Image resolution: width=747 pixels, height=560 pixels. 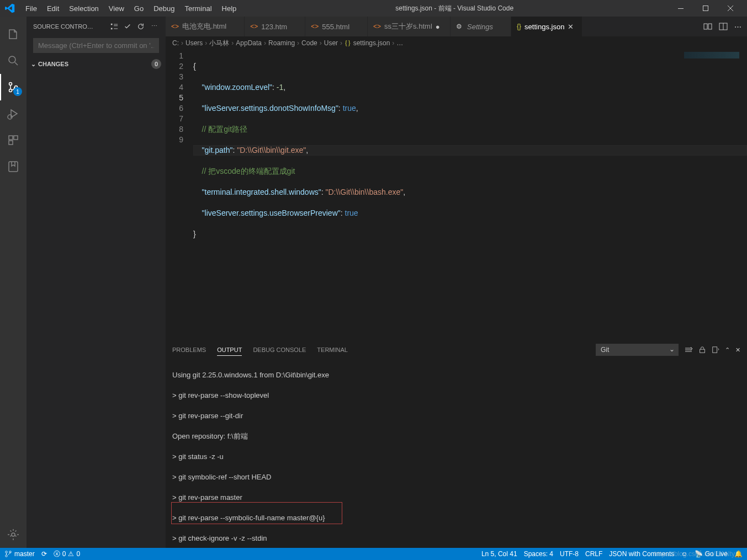 I want to click on open-log-icon, so click(x=716, y=350).